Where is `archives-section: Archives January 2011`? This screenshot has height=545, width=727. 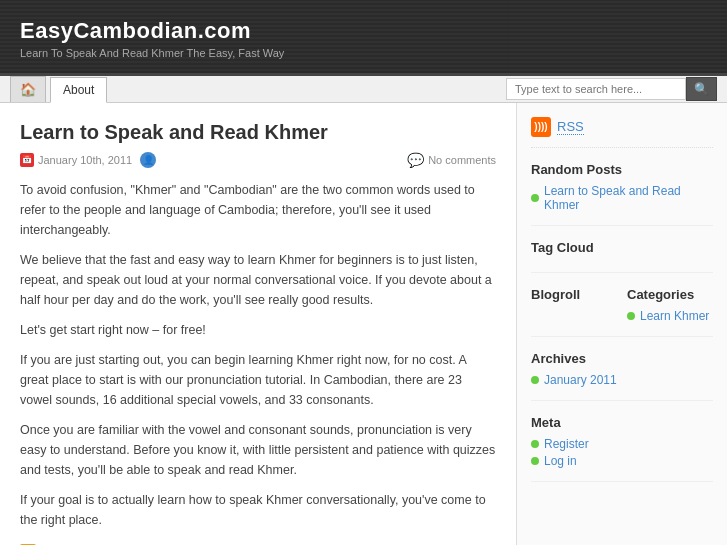 archives-section: Archives January 2011 is located at coordinates (622, 376).